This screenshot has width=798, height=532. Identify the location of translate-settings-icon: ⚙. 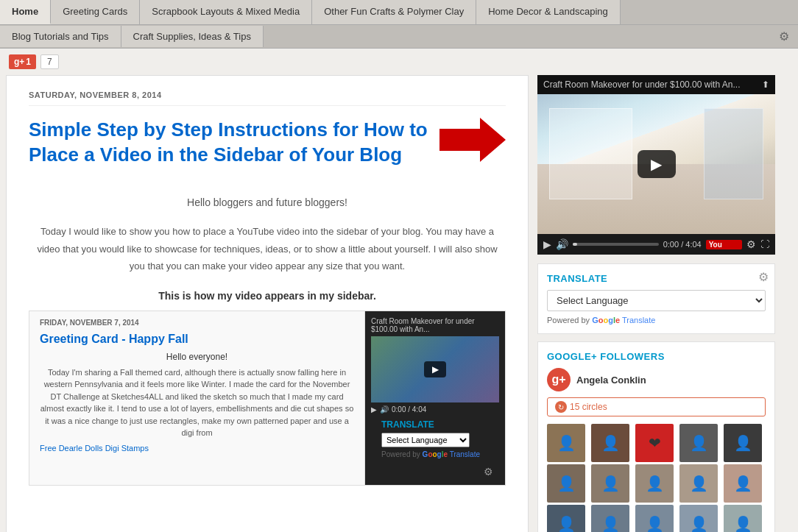
(763, 277).